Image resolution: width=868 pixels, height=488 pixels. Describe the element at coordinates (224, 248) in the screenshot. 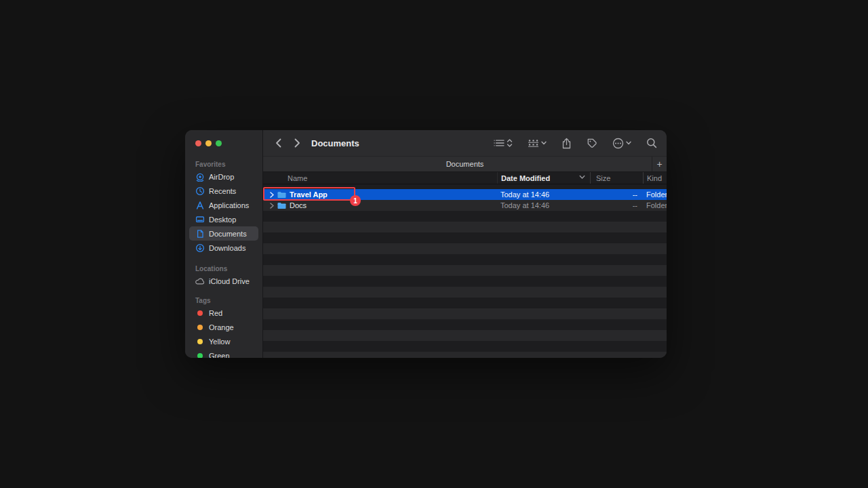

I see `sidebar-item-downloads: Downloads` at that location.